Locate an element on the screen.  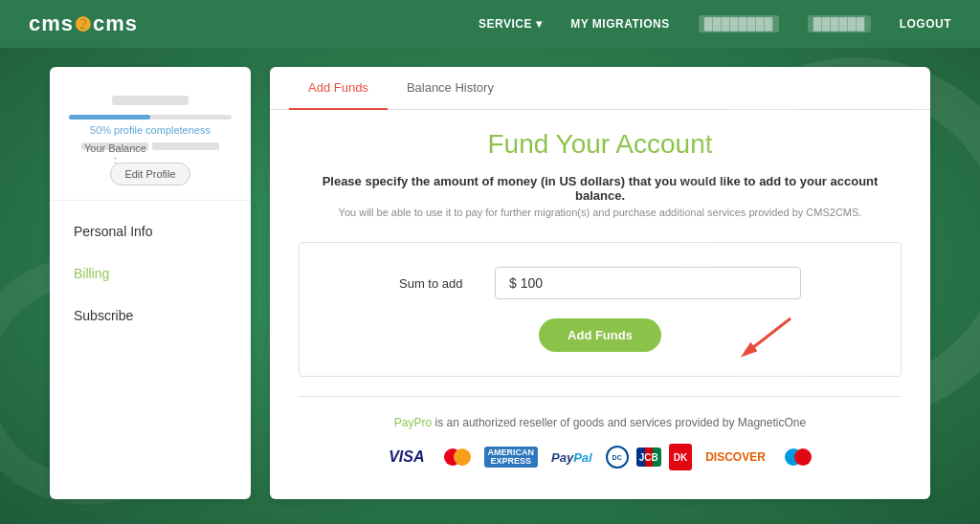
payment-info: PayPro is an authorized reseller of good… is located at coordinates (600, 433).